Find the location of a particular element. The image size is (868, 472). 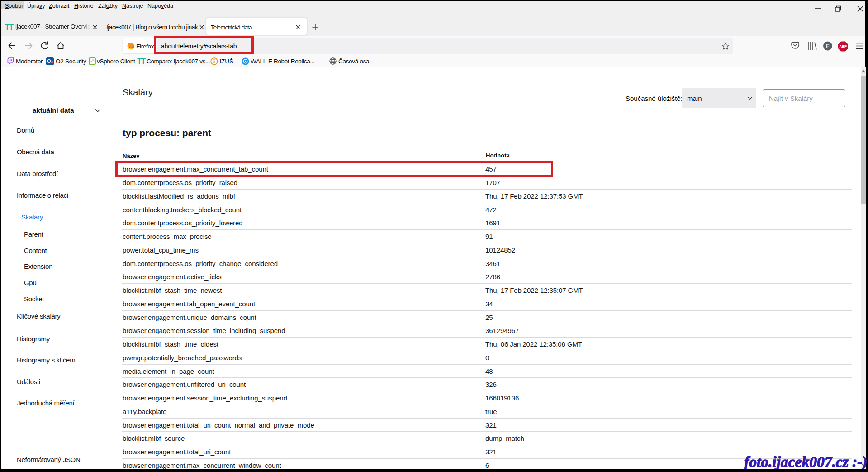

svg-text: ABP is located at coordinates (844, 46).